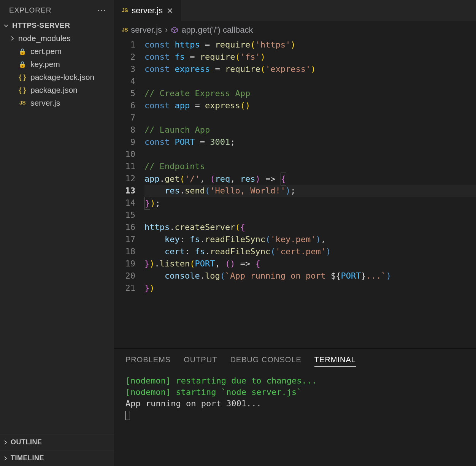 Image resolution: width=476 pixels, height=466 pixels. What do you see at coordinates (335, 361) in the screenshot?
I see `panel-tab-terminal: TERMINAL` at bounding box center [335, 361].